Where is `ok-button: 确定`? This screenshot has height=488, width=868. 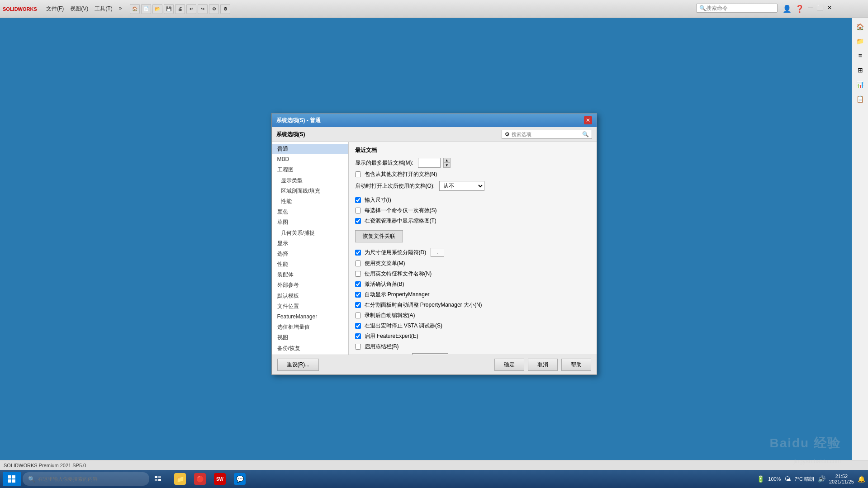
ok-button: 确定 is located at coordinates (509, 365).